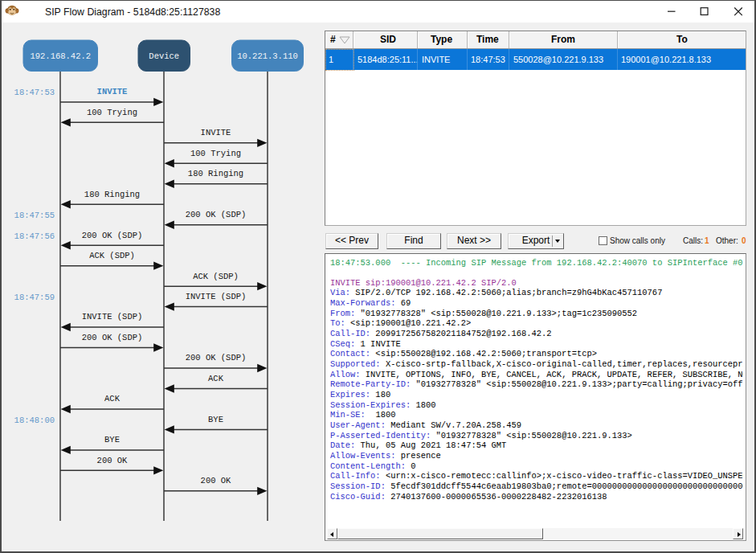 Image resolution: width=756 pixels, height=553 pixels. Describe the element at coordinates (35, 420) in the screenshot. I see `svg-text: 18:48:00` at that location.